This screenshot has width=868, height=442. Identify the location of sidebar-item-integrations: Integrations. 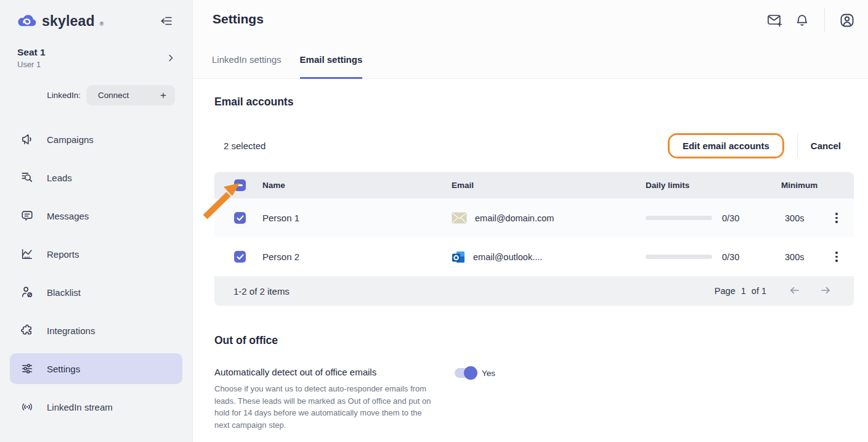
(96, 330).